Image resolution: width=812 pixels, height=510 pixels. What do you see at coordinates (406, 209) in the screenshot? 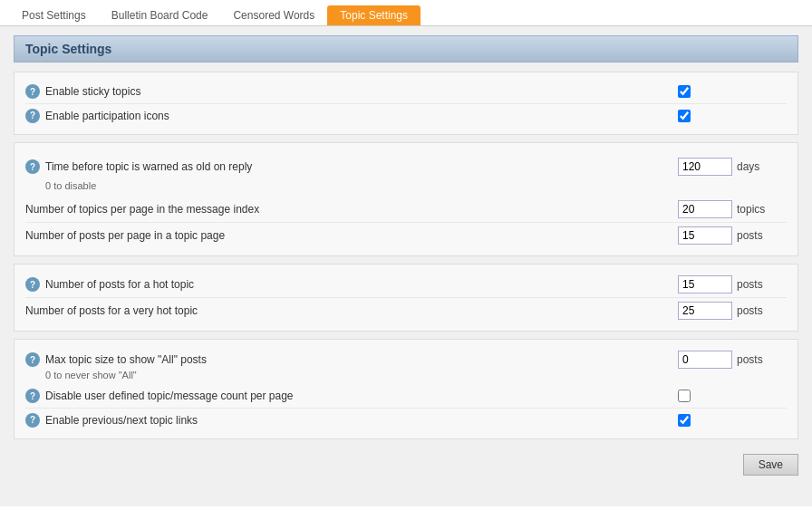
I see `row-topics-per-page: Number of topics per page in the message…` at bounding box center [406, 209].